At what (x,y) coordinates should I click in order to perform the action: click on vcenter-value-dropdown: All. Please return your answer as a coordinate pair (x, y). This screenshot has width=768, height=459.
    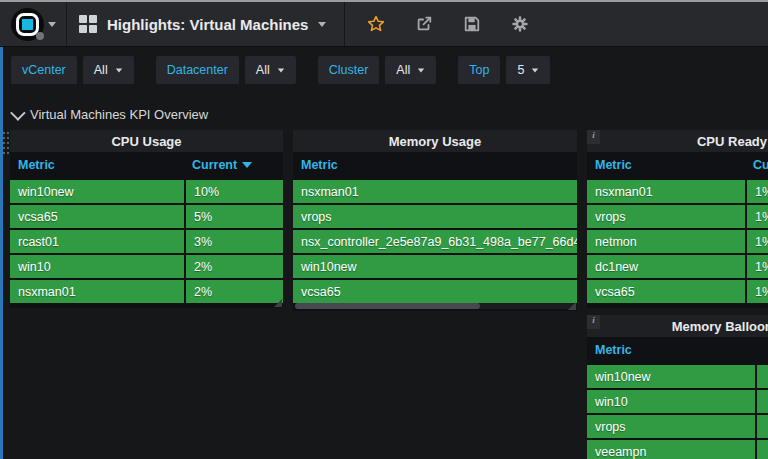
    Looking at the image, I should click on (108, 70).